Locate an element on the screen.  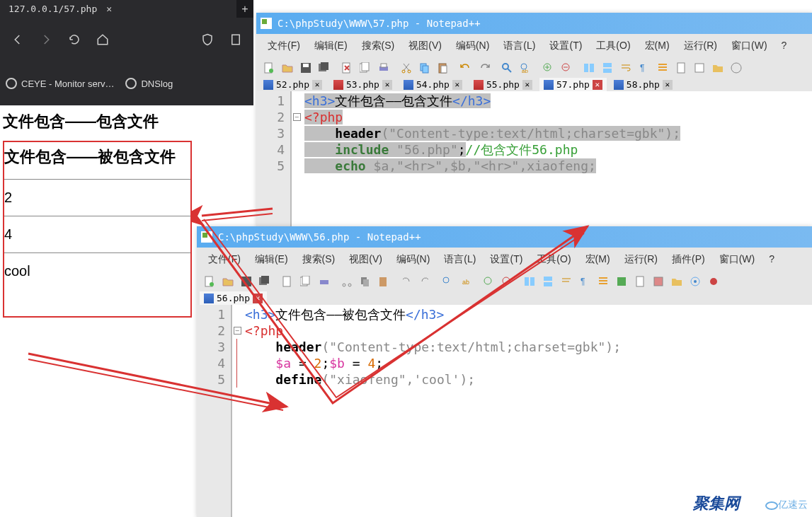
new-tab-button: + is located at coordinates (245, 9).